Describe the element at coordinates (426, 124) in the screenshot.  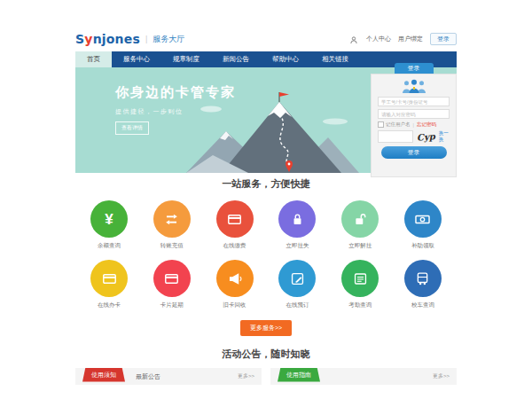
I see `forgot-password-link: 忘记密码` at that location.